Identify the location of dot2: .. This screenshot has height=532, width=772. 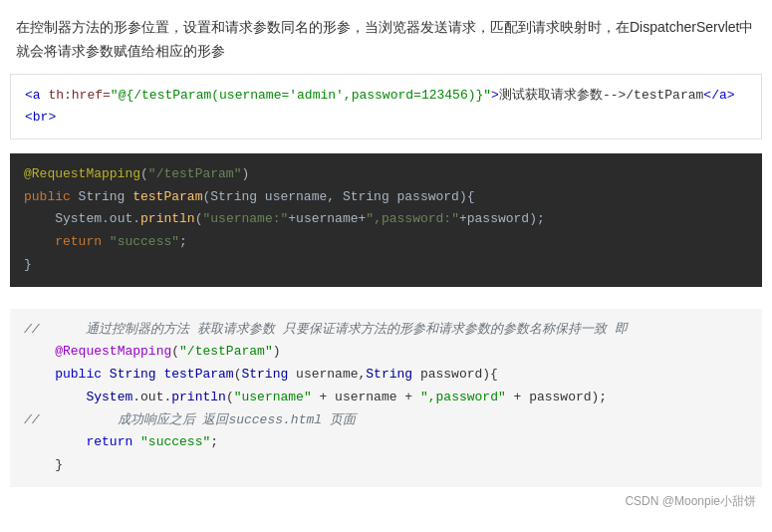
(136, 219).